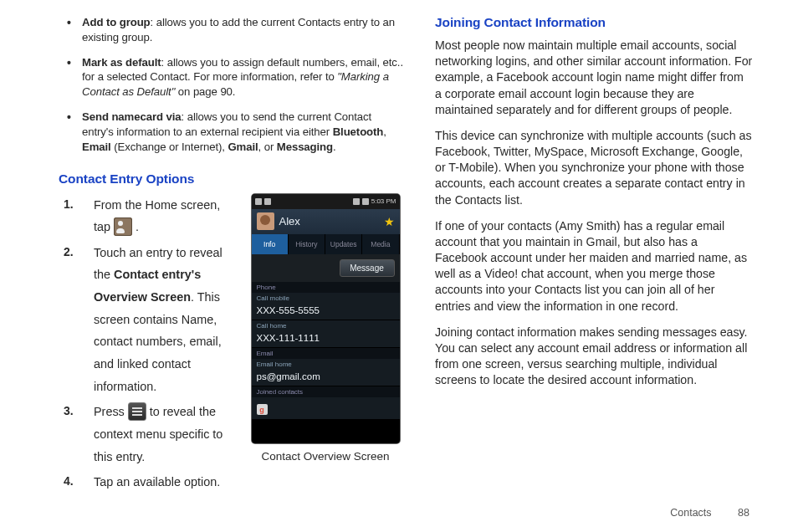 The height and width of the screenshot is (532, 798). Describe the element at coordinates (243, 30) in the screenshot. I see `bullet-add-to-group: Add to group: allows you to add the curr…` at that location.